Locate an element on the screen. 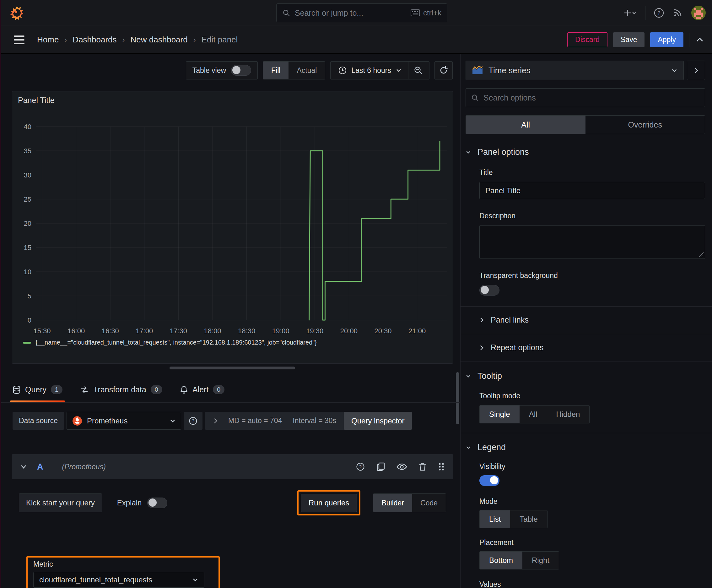 The width and height of the screenshot is (712, 588). table-view-control: Table view is located at coordinates (222, 70).